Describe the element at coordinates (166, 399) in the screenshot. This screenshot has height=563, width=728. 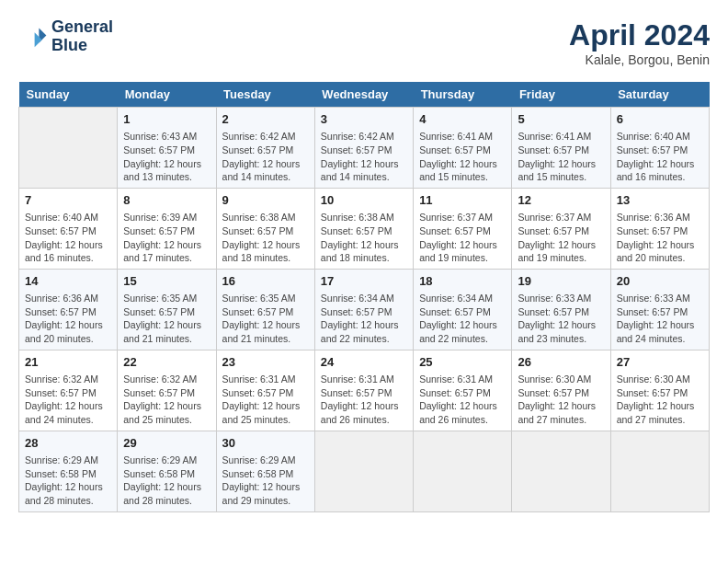
I see `day-info: Sunrise: 6:32 AM Sunset: 6:57 PM Dayligh…` at that location.